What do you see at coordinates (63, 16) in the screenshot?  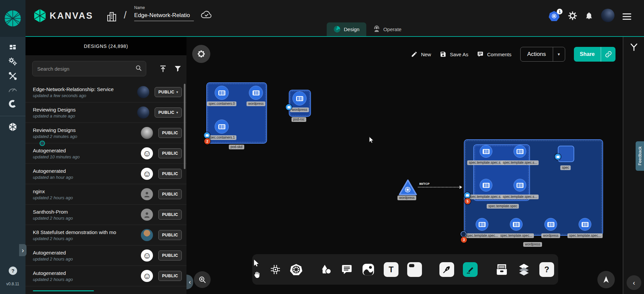 I see `kanvas-brand: KANVAS` at bounding box center [63, 16].